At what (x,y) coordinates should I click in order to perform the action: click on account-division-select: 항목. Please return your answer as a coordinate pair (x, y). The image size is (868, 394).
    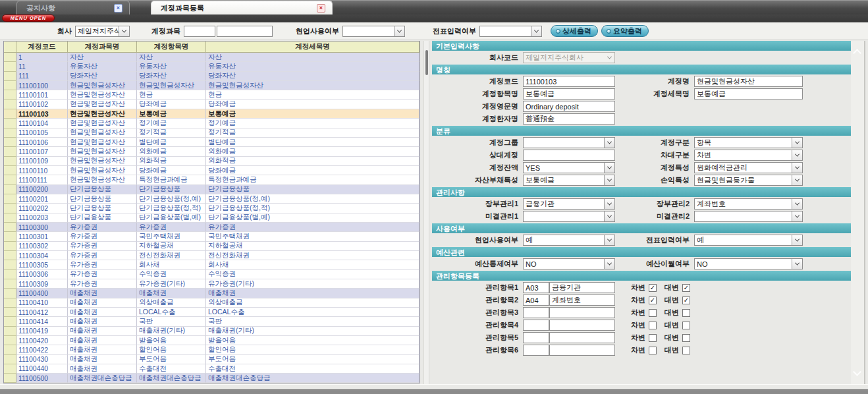
    Looking at the image, I should click on (748, 142).